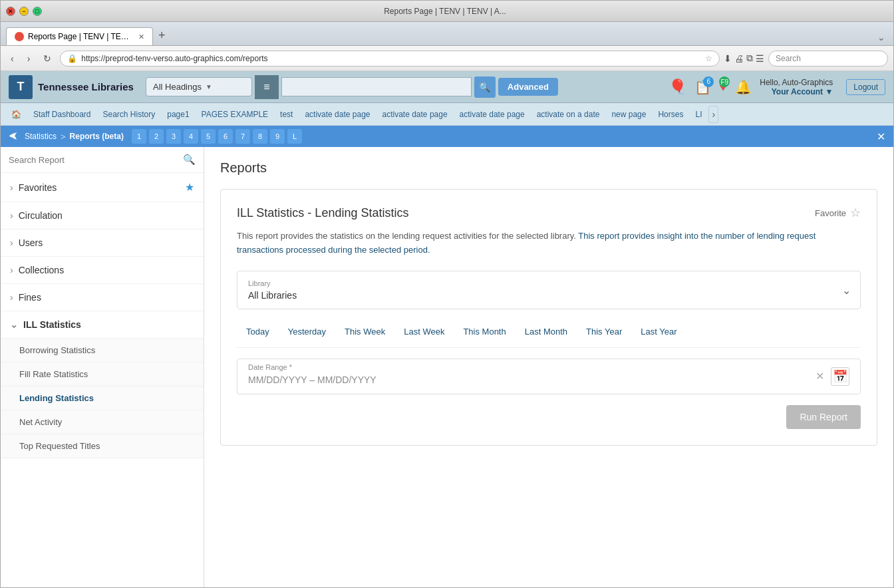 The height and width of the screenshot is (588, 894). I want to click on minimize-btn: −, so click(24, 11).